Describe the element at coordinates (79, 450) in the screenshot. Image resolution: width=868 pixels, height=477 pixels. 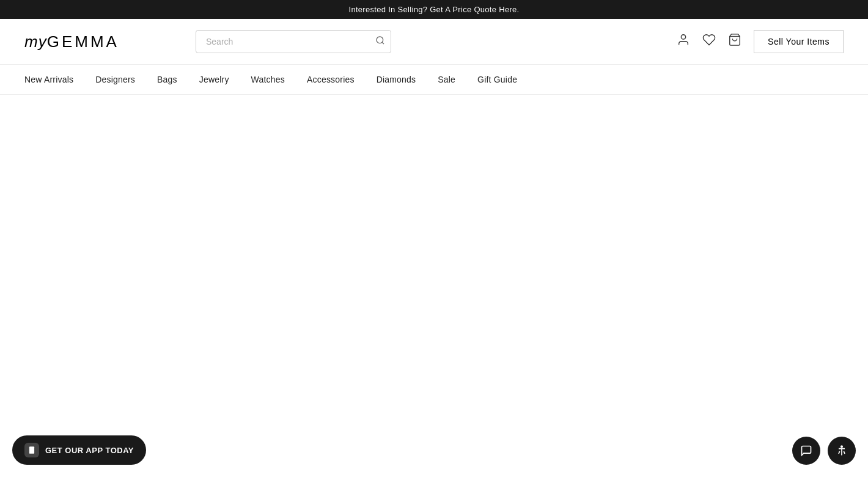
I see `app-promo-area: GET OUR APP TODAY` at that location.